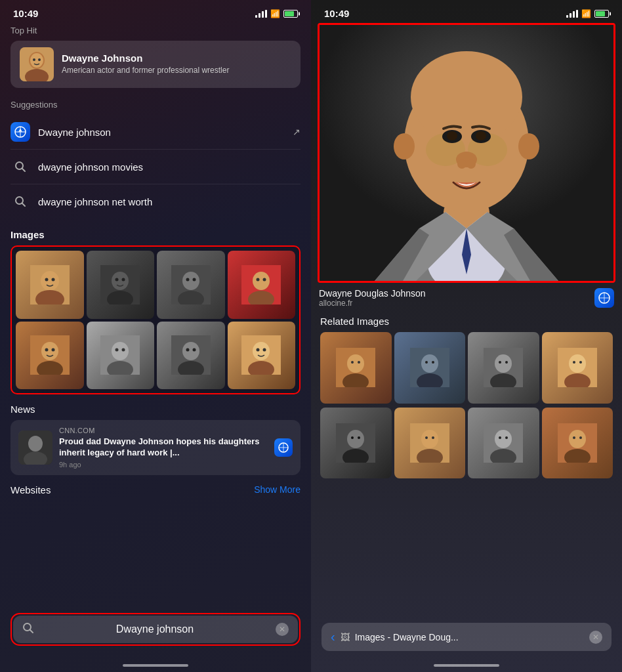 The image size is (622, 672). Describe the element at coordinates (156, 448) in the screenshot. I see `news-item: CNN.COM Proud dad Dwayne Johnson hopes h…` at that location.